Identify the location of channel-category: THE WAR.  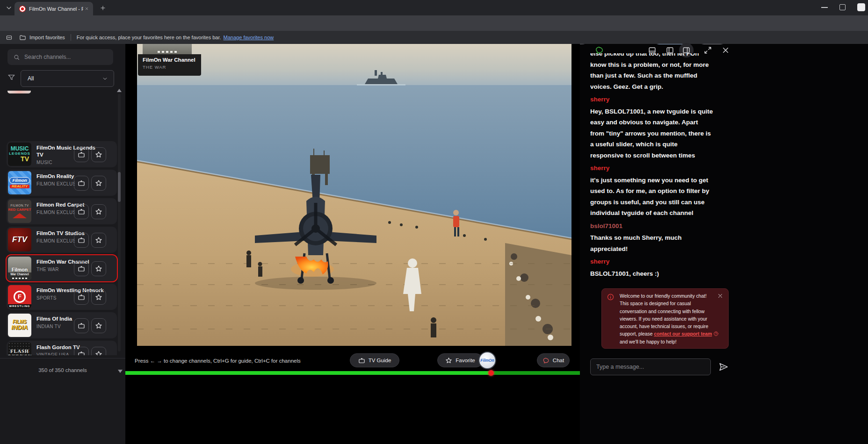
(56, 269).